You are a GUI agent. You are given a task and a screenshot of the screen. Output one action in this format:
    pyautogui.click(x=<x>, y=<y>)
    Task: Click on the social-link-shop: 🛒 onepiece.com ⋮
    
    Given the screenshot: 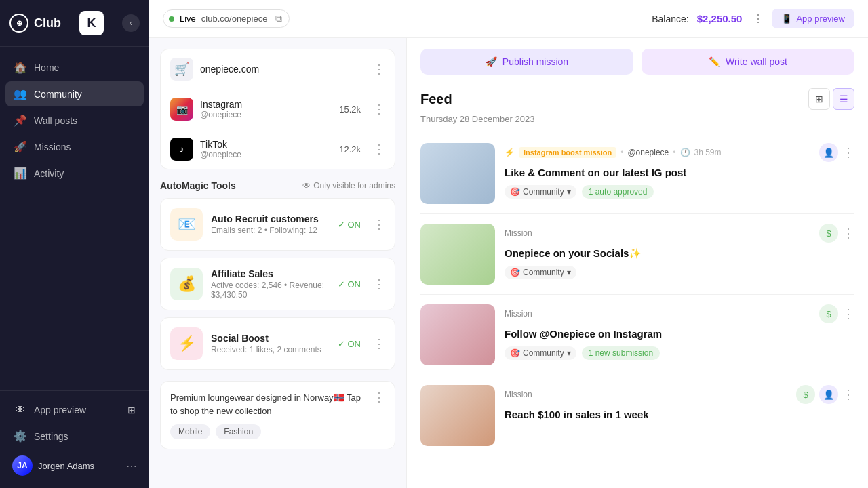 What is the action you would take?
    pyautogui.click(x=278, y=69)
    